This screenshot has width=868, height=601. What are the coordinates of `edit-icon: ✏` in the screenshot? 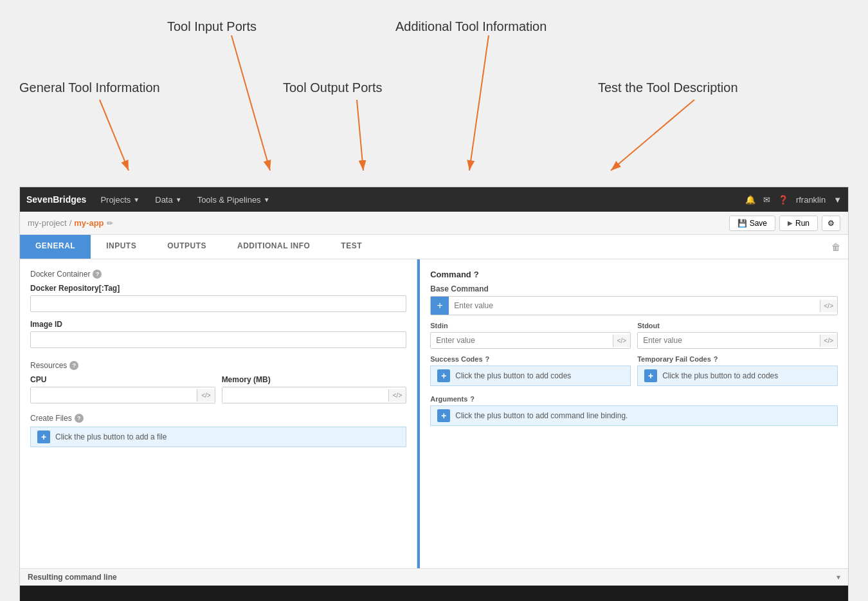 It's located at (110, 223).